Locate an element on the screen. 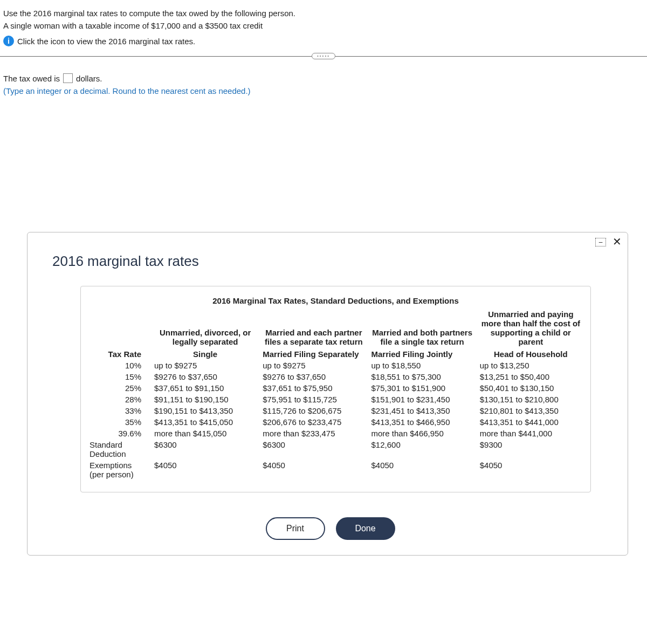  answer-block: The tax owed is dollars. (Type an intege… is located at coordinates (324, 80).